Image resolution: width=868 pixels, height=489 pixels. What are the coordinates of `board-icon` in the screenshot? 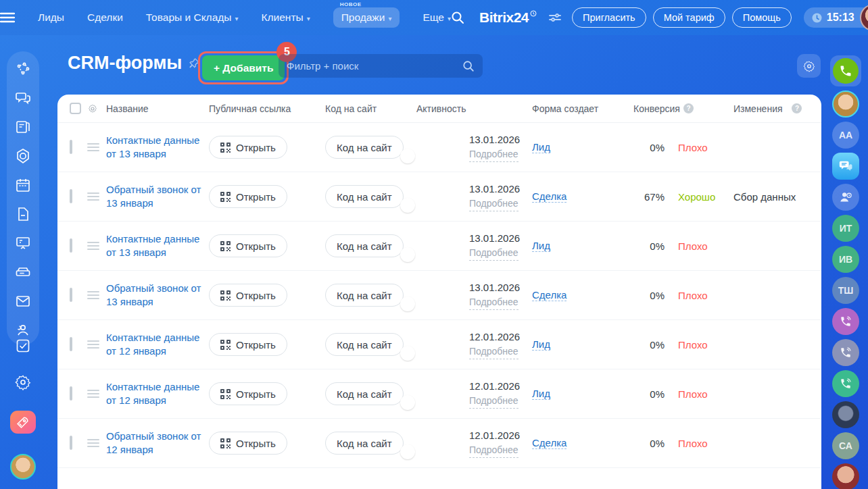 It's located at (23, 243).